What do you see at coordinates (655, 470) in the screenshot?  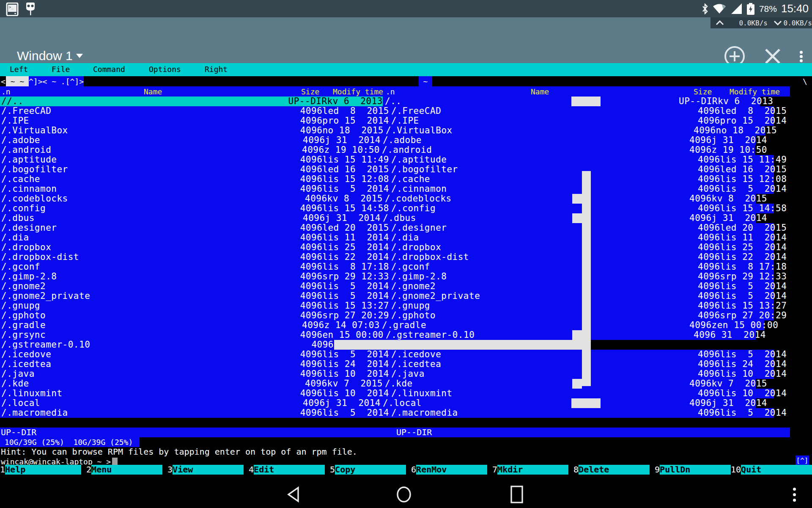 I see `fkey-number: 9` at bounding box center [655, 470].